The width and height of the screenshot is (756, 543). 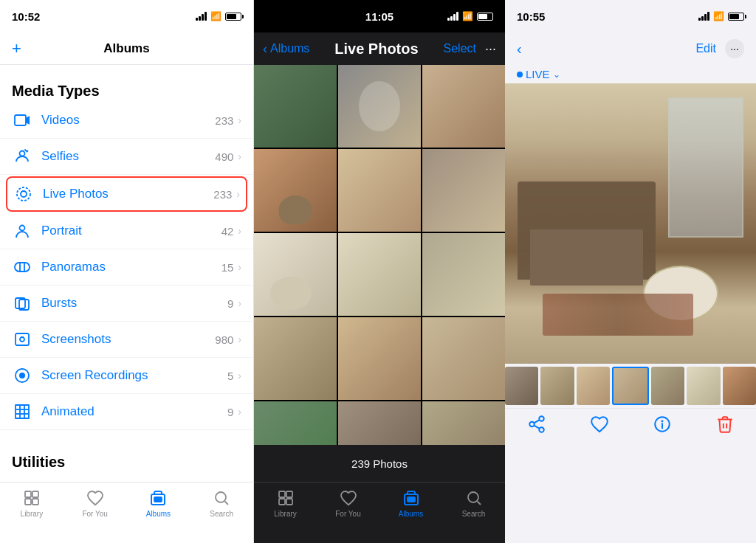 What do you see at coordinates (22, 267) in the screenshot?
I see `panoramas-icon` at bounding box center [22, 267].